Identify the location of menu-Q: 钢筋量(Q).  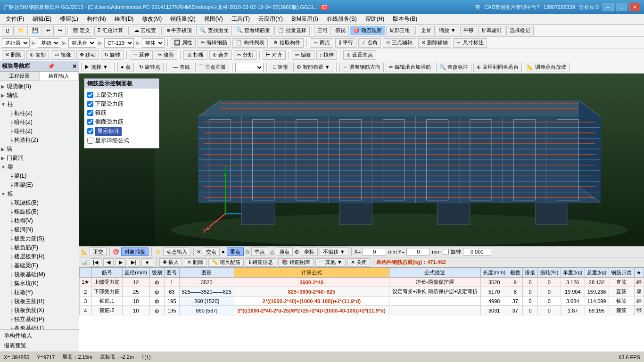
(183, 19).